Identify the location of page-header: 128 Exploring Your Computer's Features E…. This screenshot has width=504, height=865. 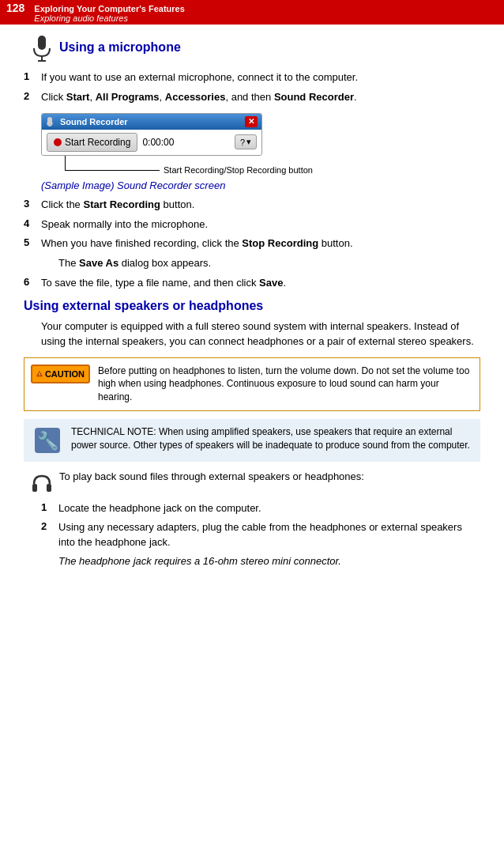
(252, 13).